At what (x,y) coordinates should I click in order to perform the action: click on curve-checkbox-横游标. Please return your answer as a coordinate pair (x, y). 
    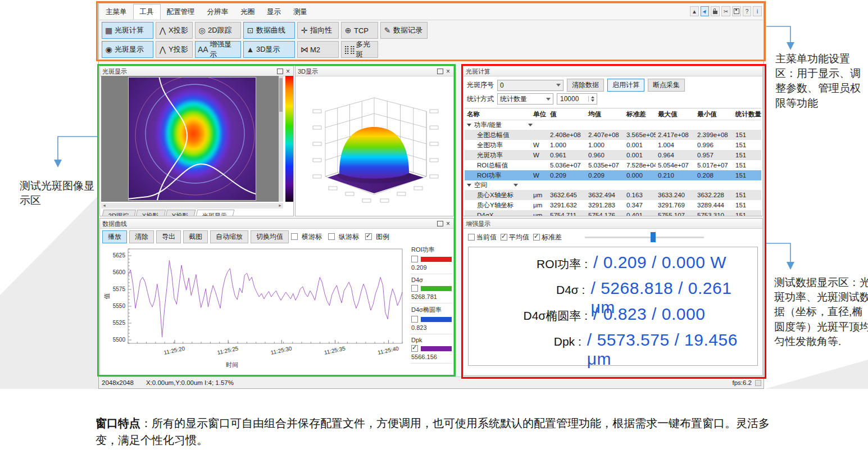
    Looking at the image, I should click on (294, 237).